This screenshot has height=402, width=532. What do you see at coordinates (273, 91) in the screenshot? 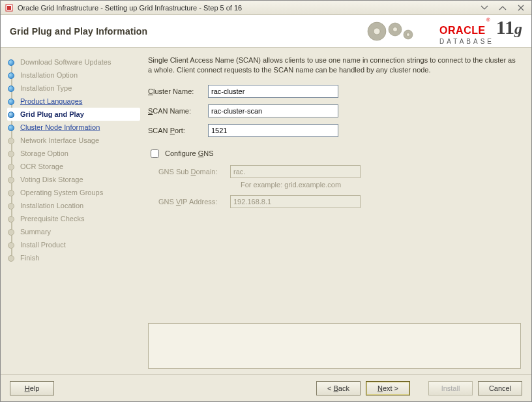
I see `cluster-name-input` at bounding box center [273, 91].